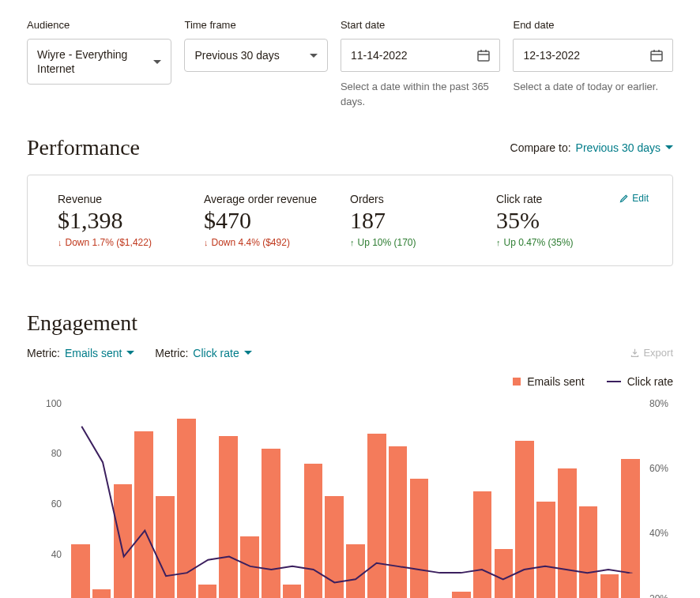 This screenshot has width=700, height=598. Describe the element at coordinates (593, 87) in the screenshot. I see `end-date-hint: Select a date of today or earlier.` at that location.